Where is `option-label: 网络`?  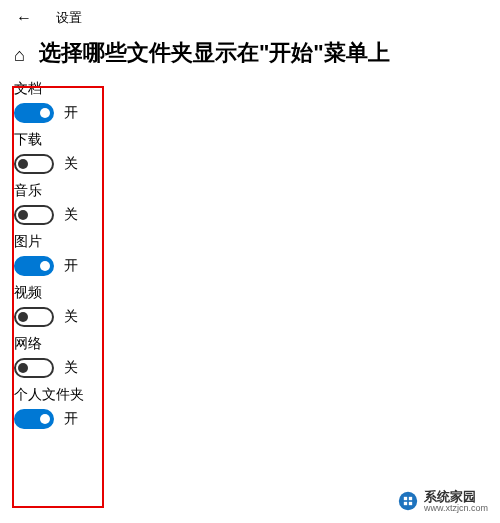
option-label: 网络 is located at coordinates (250, 344).